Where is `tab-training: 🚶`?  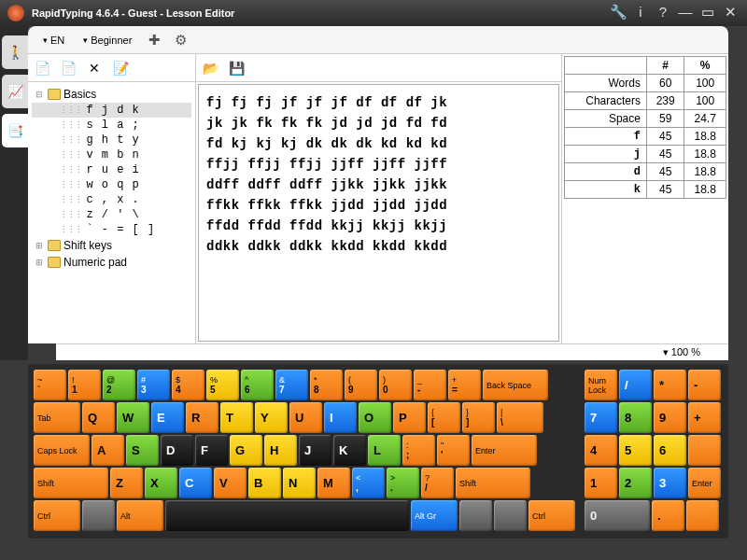
tab-training: 🚶 is located at coordinates (15, 52).